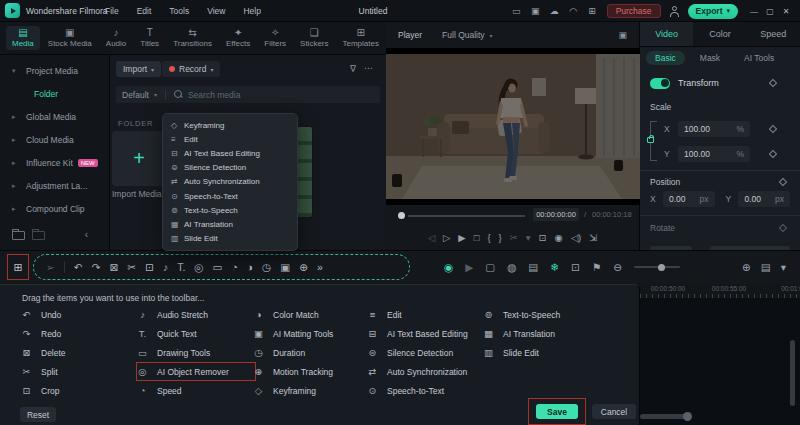 This screenshot has width=800, height=425. Describe the element at coordinates (54, 186) in the screenshot. I see `sidebar-item-adjustment-layer: ▸ Adjustment La...` at that location.